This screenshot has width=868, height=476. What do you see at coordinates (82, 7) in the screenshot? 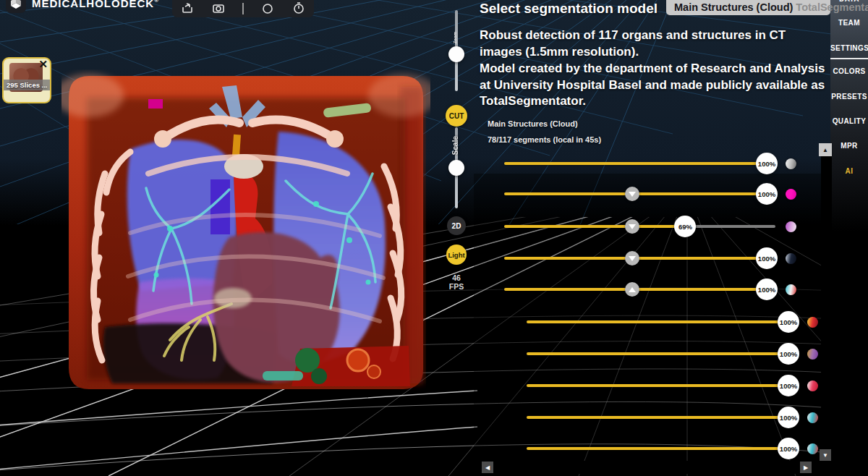
I see `app-logo: MEDICALHOLODECK®` at bounding box center [82, 7].